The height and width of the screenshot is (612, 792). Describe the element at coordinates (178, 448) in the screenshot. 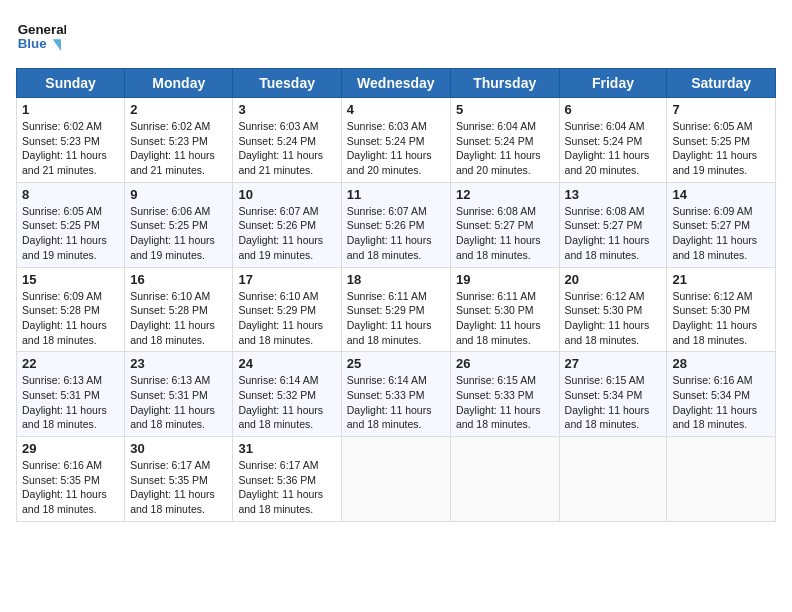

I see `day-number: 30` at that location.